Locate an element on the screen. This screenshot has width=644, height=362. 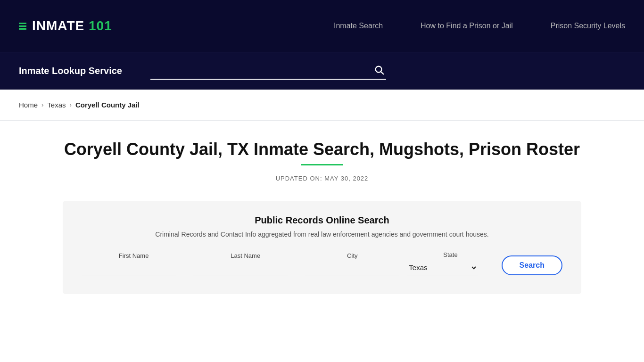
search-section: Inmate Lookup Service is located at coordinates (322, 71).